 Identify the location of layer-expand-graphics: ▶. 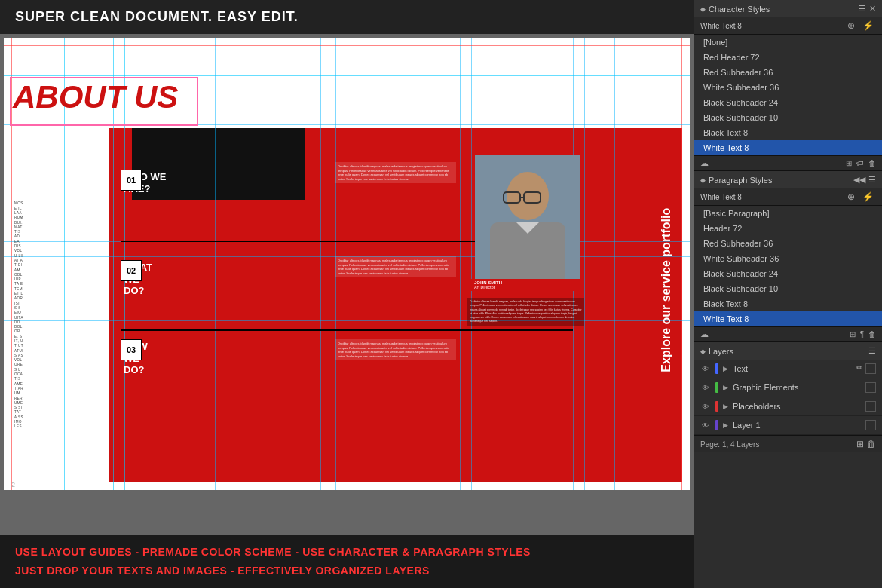
(725, 387).